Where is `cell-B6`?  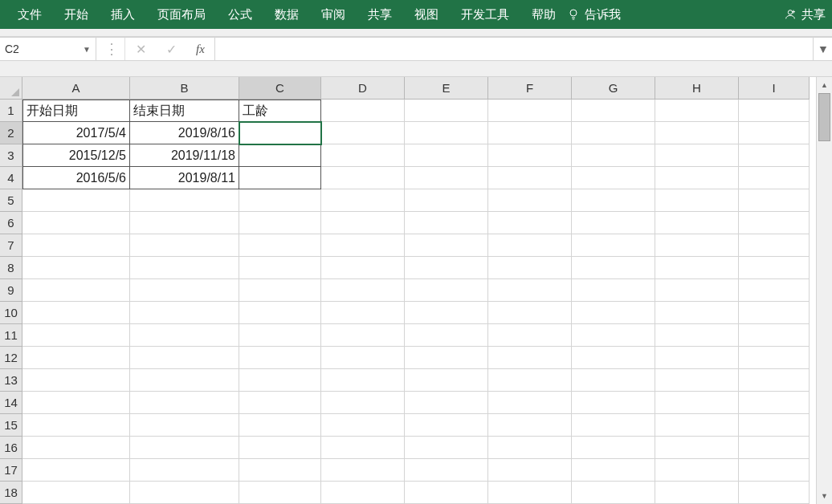
cell-B6 is located at coordinates (185, 223).